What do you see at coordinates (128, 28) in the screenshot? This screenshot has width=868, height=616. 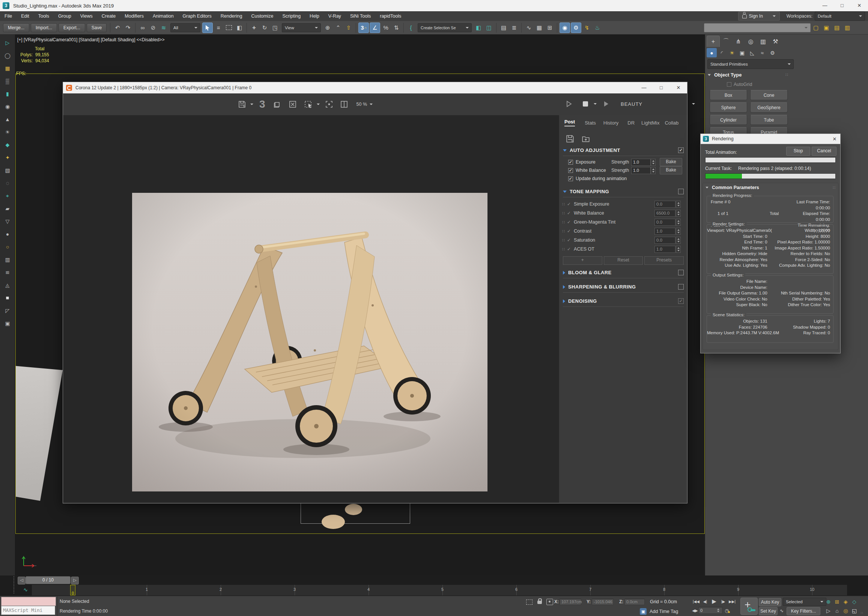 I see `redo-icon: ↷` at bounding box center [128, 28].